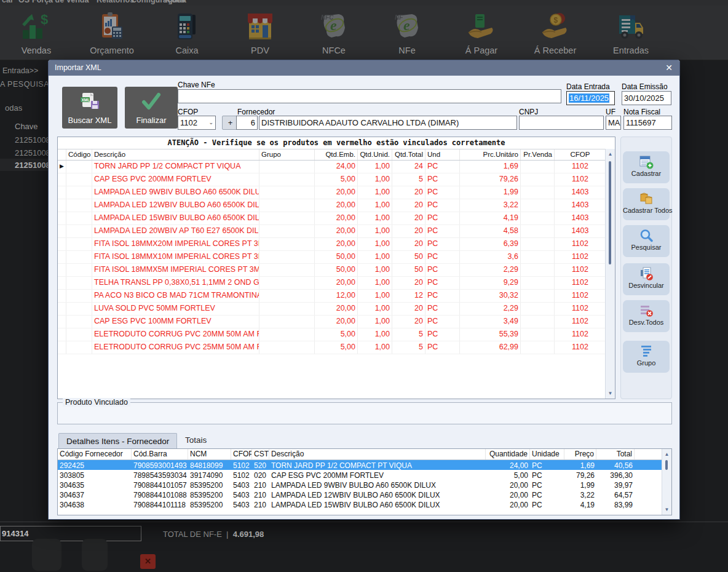 The image size is (728, 572). What do you see at coordinates (646, 204) in the screenshot?
I see `cadastrar-todos-button: Cadastrar Todos` at bounding box center [646, 204].